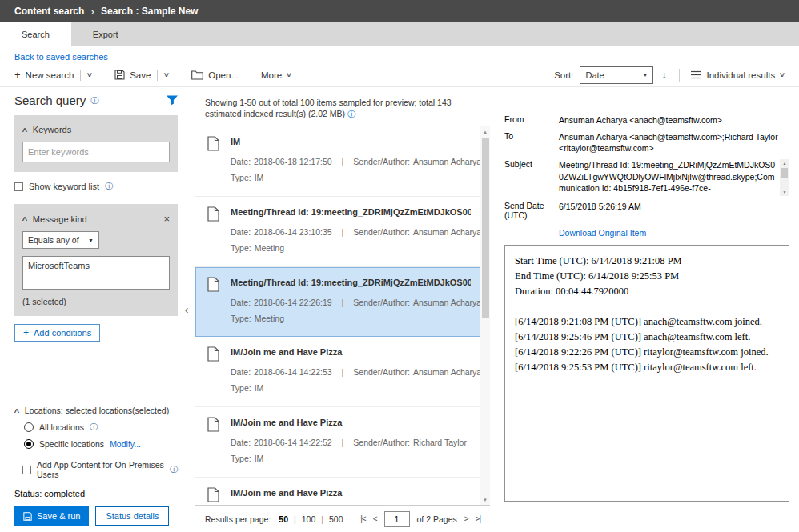 Image resolution: width=799 pixels, height=532 pixels. Describe the element at coordinates (343, 232) in the screenshot. I see `list-item: Meeting/Thread Id: 19:meeting_ZDRiMjQzZm…` at that location.